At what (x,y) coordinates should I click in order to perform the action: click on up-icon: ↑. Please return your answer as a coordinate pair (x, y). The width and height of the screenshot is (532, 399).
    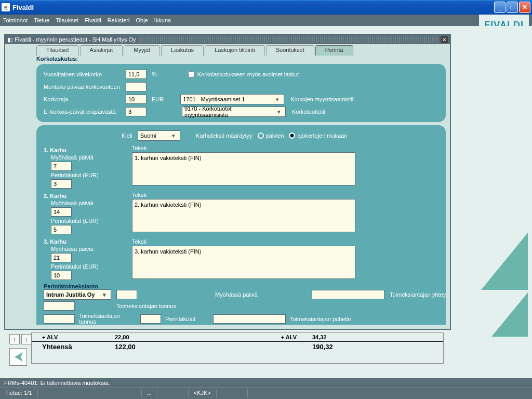
    Looking at the image, I should click on (15, 339).